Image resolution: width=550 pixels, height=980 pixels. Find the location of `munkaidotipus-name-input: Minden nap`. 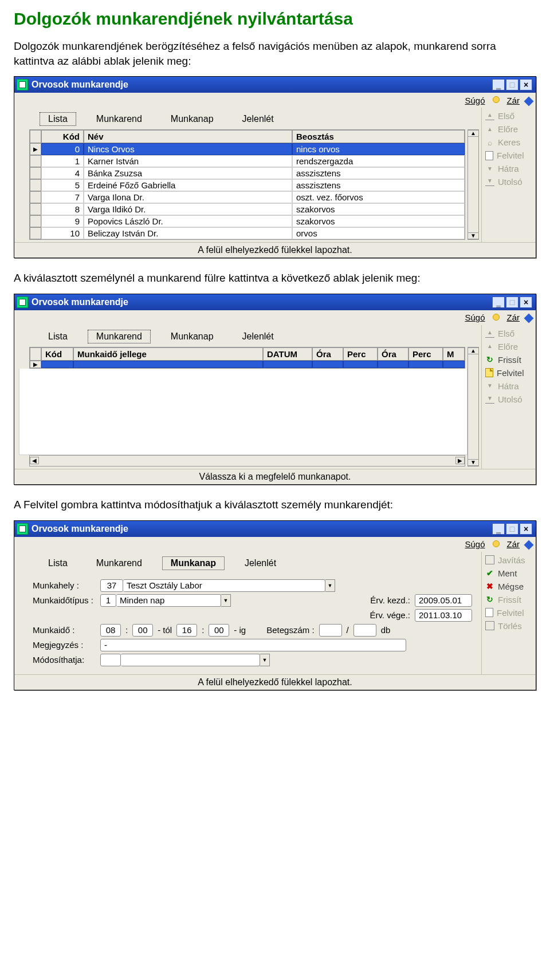

munkaidotipus-name-input: Minden nap is located at coordinates (168, 600).